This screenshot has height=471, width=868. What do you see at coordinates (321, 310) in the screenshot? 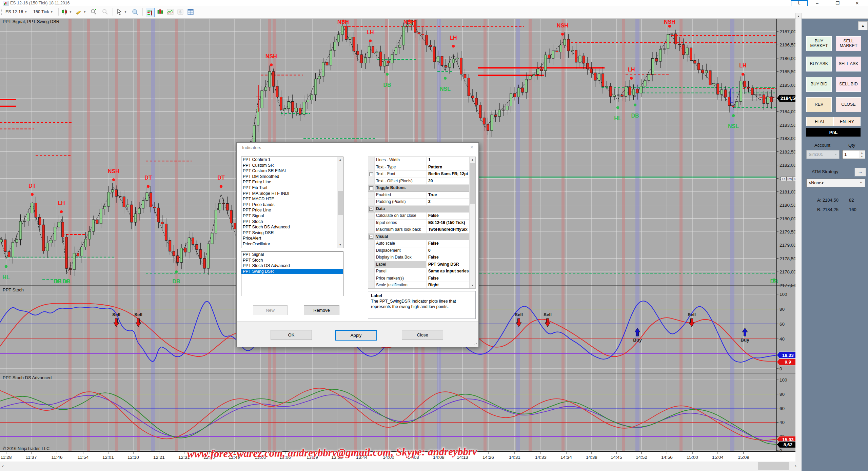
I see `remove-button: Remove` at bounding box center [321, 310].